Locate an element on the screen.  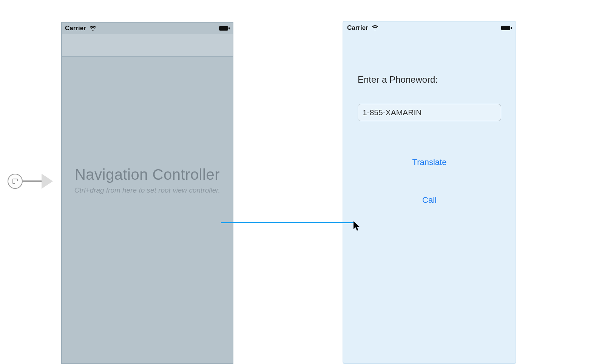
translate-button: Translate is located at coordinates (429, 162).